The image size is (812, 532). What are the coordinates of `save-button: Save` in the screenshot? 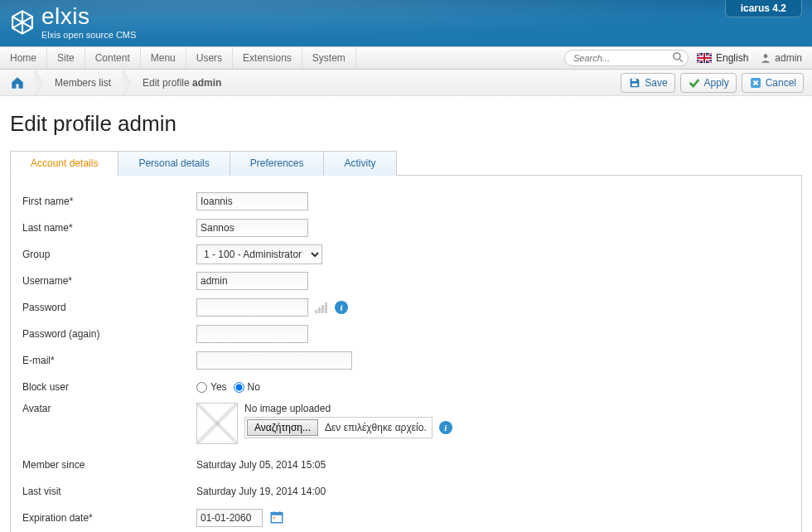 It's located at (648, 83).